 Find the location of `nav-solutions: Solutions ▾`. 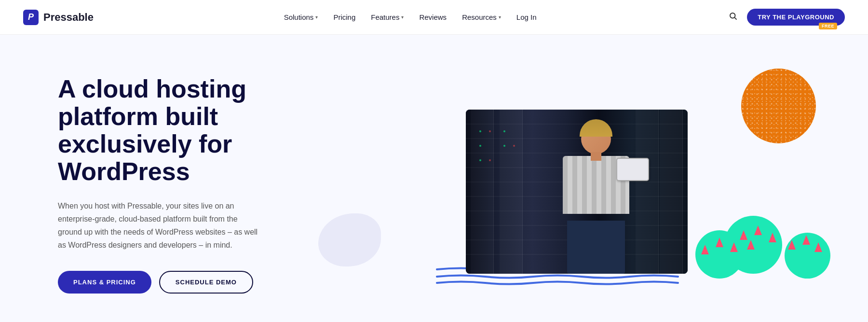

nav-solutions: Solutions ▾ is located at coordinates (301, 17).